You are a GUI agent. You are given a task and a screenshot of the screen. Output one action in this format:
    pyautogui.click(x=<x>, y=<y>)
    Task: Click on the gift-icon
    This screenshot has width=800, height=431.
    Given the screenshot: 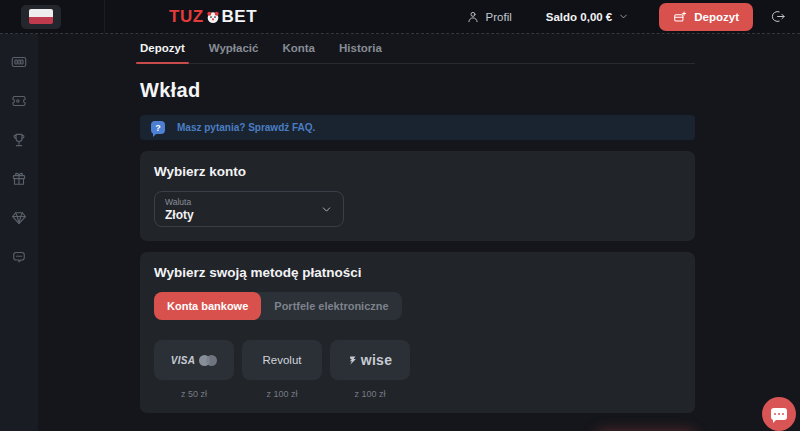 What is the action you would take?
    pyautogui.click(x=19, y=179)
    